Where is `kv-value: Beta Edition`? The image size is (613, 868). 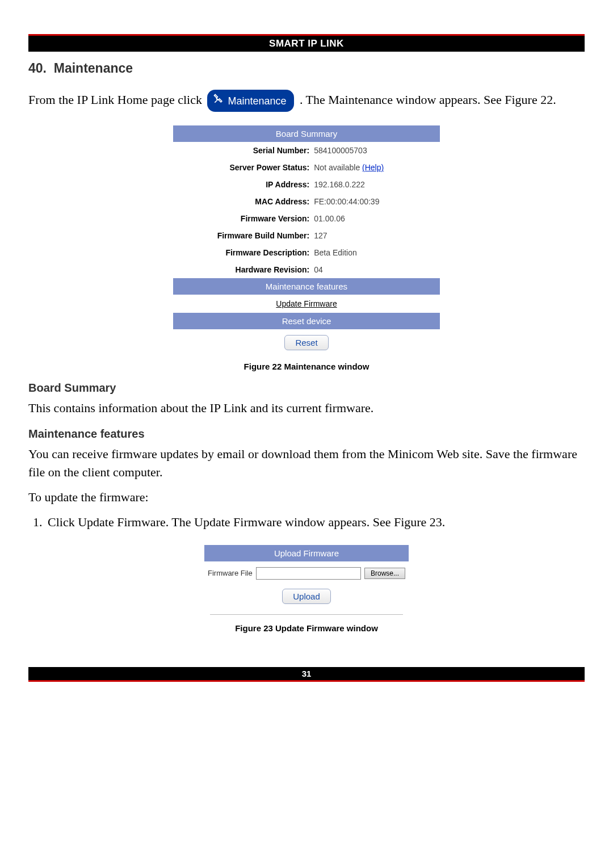
kv-value: Beta Edition is located at coordinates (377, 253).